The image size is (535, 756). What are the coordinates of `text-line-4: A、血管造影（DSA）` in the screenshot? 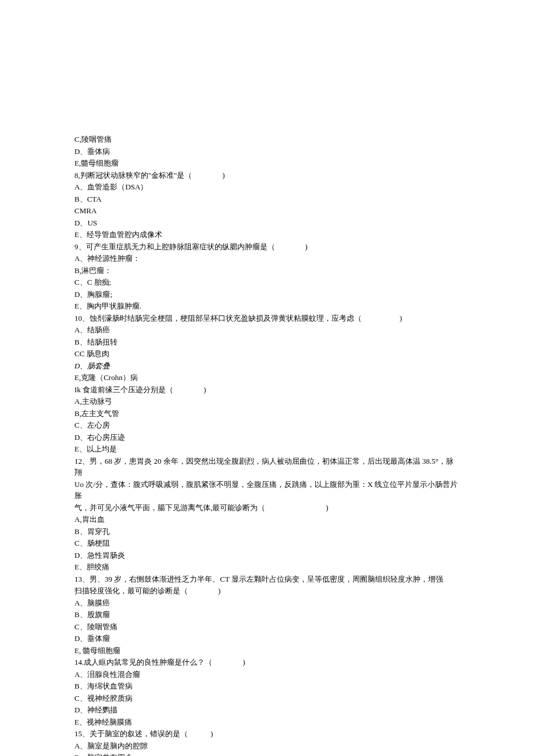 It's located at (268, 187).